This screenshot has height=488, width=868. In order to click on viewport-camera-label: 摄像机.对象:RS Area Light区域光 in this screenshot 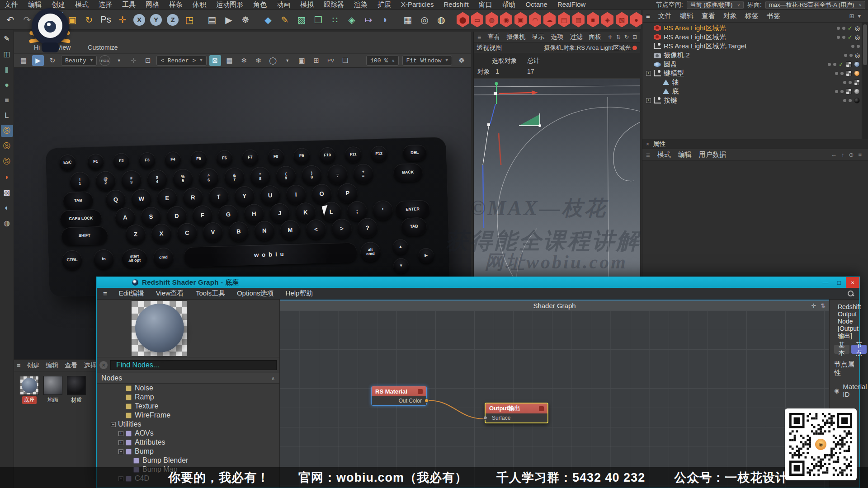, I will do `click(590, 48)`.